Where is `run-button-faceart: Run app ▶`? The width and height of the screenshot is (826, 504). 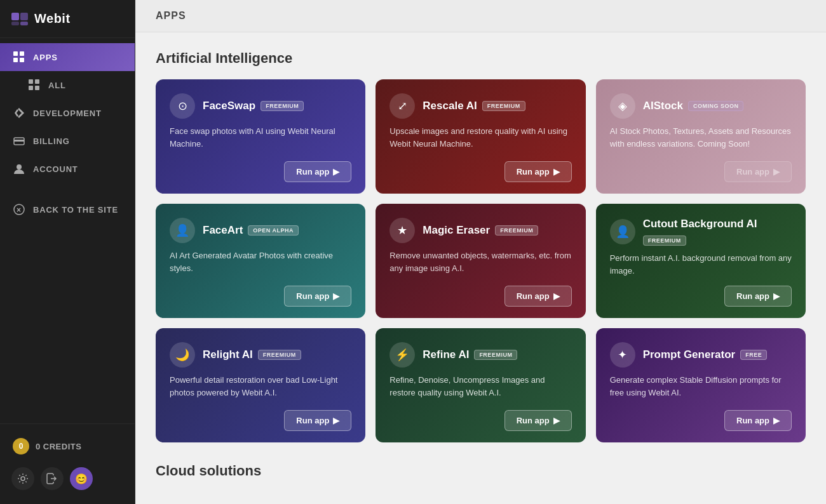
run-button-faceart: Run app ▶ is located at coordinates (318, 296).